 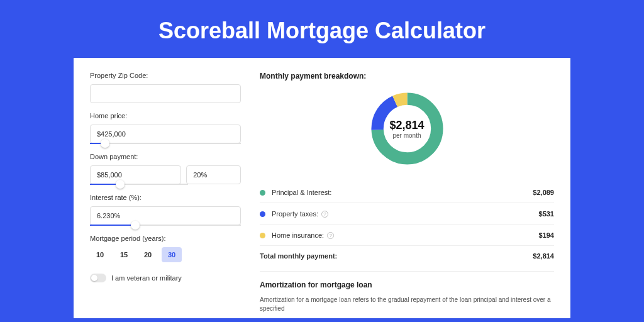 What do you see at coordinates (165, 157) in the screenshot?
I see `down-label: Down payment:` at bounding box center [165, 157].